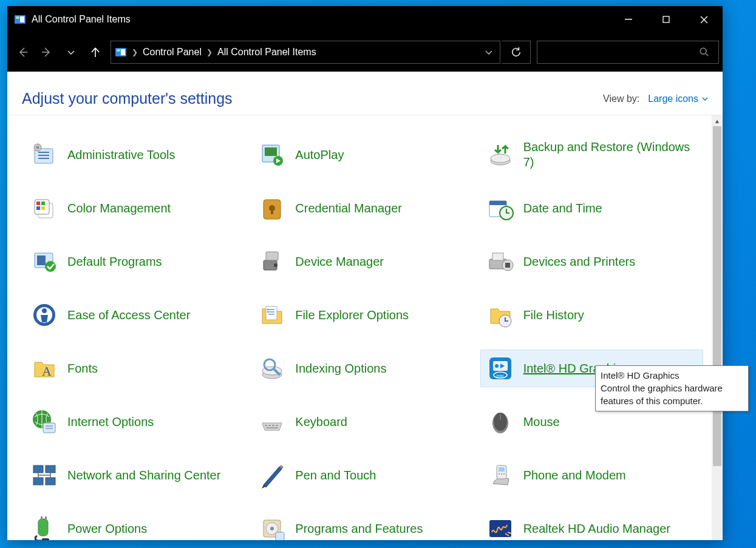  I want to click on cp-item-label: Date and Time, so click(563, 209).